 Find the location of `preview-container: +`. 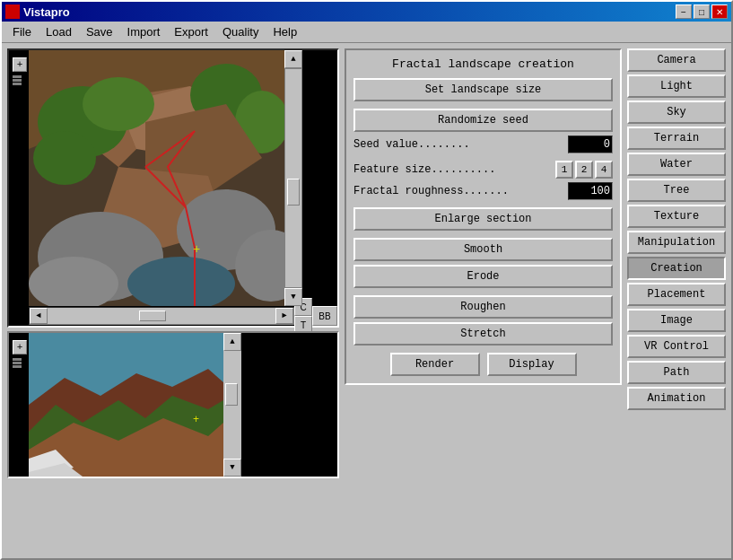

preview-container: + is located at coordinates (173, 405).